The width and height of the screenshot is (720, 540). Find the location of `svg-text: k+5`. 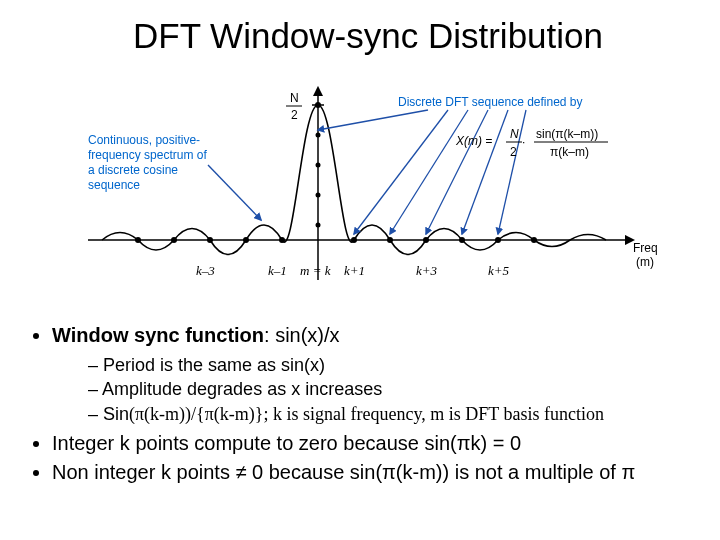

svg-text: k+5 is located at coordinates (499, 270).